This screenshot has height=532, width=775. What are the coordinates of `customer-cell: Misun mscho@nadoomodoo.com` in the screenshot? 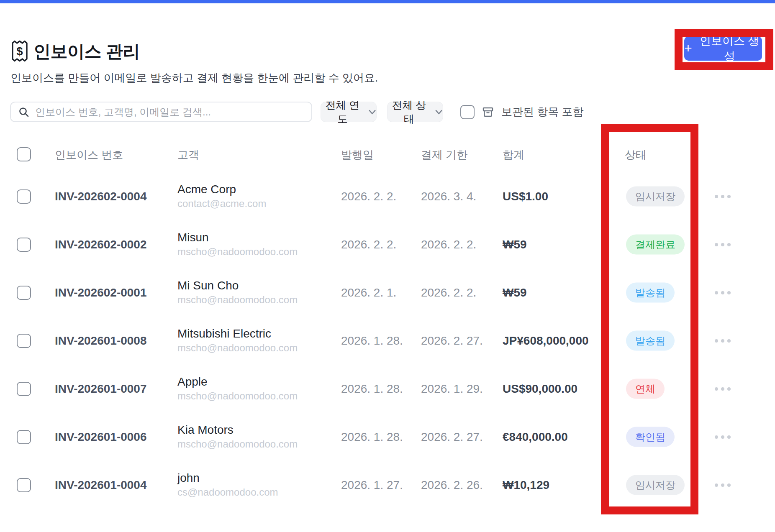 It's located at (238, 245).